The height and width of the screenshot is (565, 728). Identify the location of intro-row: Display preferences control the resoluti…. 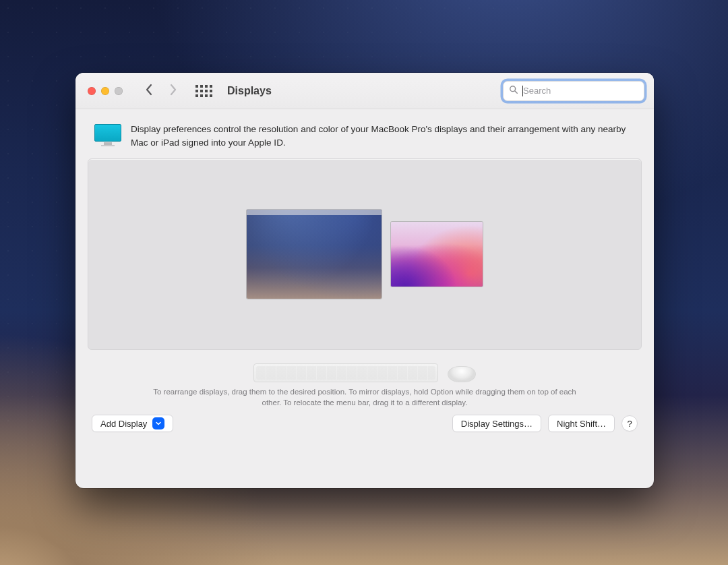
(365, 139).